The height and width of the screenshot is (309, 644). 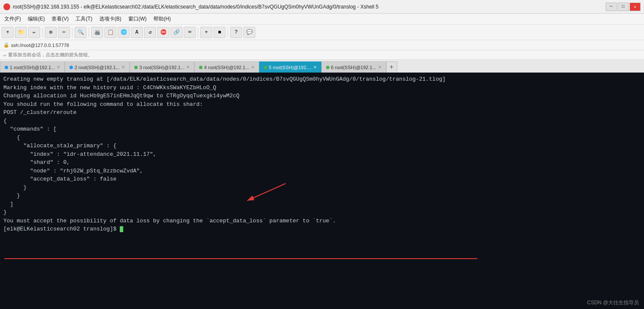 What do you see at coordinates (322, 7) in the screenshot?
I see `titlebar: root(SSH)@192.168.193.155 - elk@ELKelast…` at bounding box center [322, 7].